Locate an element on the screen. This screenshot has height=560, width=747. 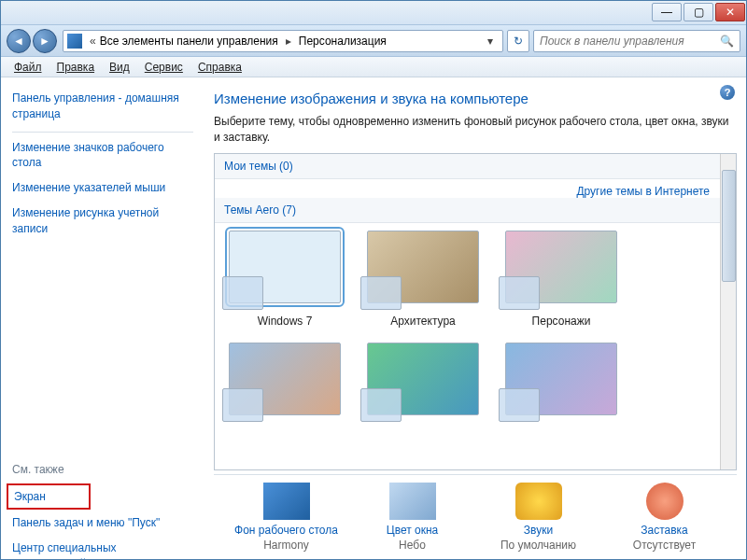
sidebar-link-taskbar: Панель задач и меню "Пуск" is located at coordinates (103, 523).